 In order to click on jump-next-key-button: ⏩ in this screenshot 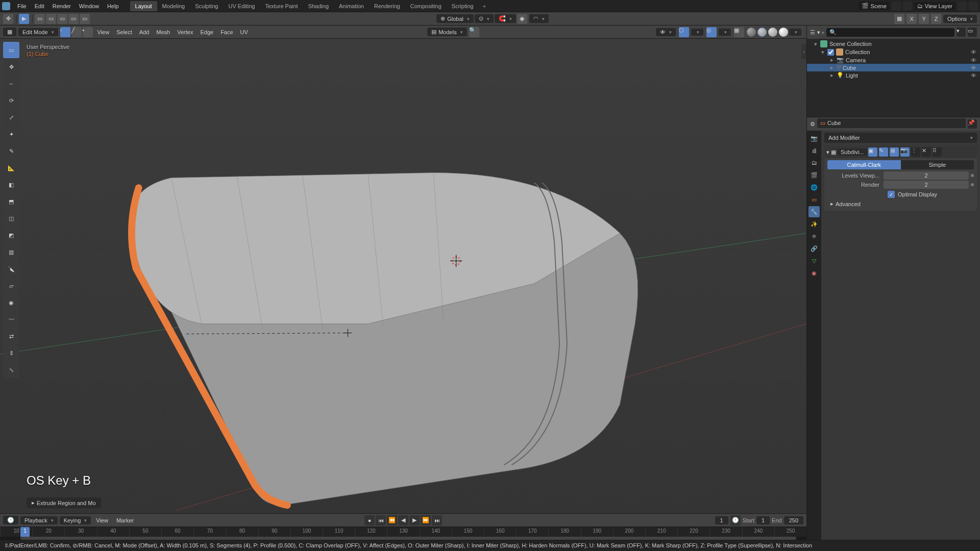, I will do `click(426, 520)`.